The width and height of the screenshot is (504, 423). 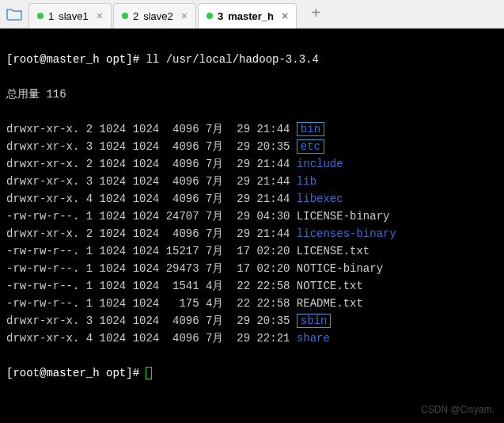 I want to click on dir-name: include, so click(x=320, y=164).